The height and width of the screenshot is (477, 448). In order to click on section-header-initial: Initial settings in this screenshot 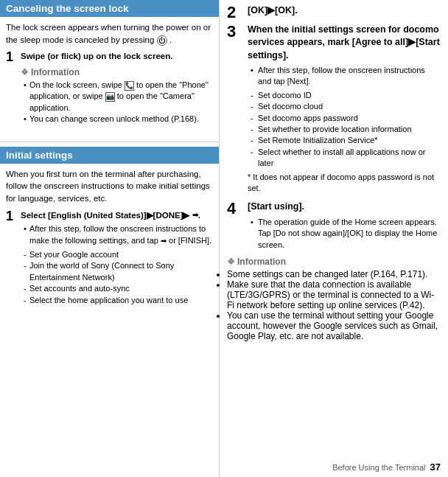, I will do `click(109, 155)`.